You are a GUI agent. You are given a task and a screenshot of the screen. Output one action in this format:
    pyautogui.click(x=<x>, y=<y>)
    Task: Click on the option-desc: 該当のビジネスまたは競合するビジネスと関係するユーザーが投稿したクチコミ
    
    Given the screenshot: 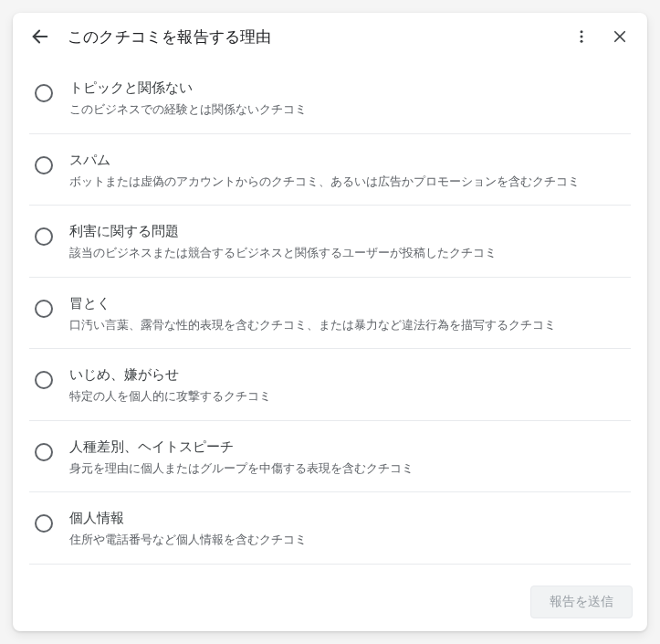 What is the action you would take?
    pyautogui.click(x=349, y=253)
    